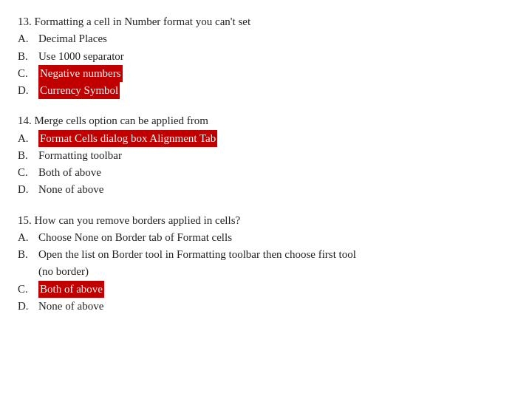 This screenshot has height=399, width=532. Describe the element at coordinates (27, 56) in the screenshot. I see `q13-label-b: B.` at that location.